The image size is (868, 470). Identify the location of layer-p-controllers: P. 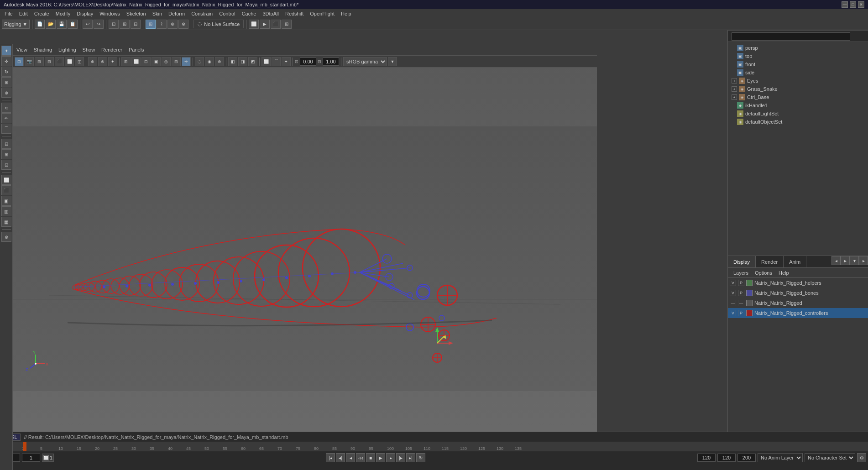
(741, 313).